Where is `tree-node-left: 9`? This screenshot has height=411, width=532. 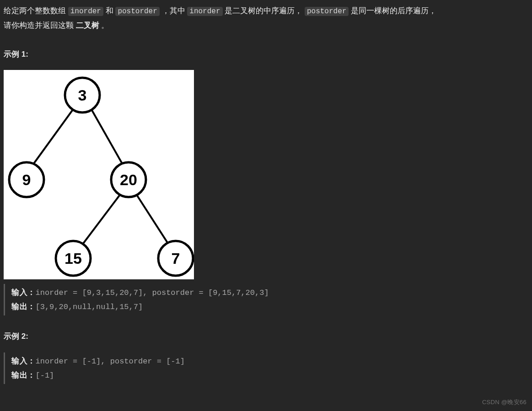 tree-node-left: 9 is located at coordinates (27, 180).